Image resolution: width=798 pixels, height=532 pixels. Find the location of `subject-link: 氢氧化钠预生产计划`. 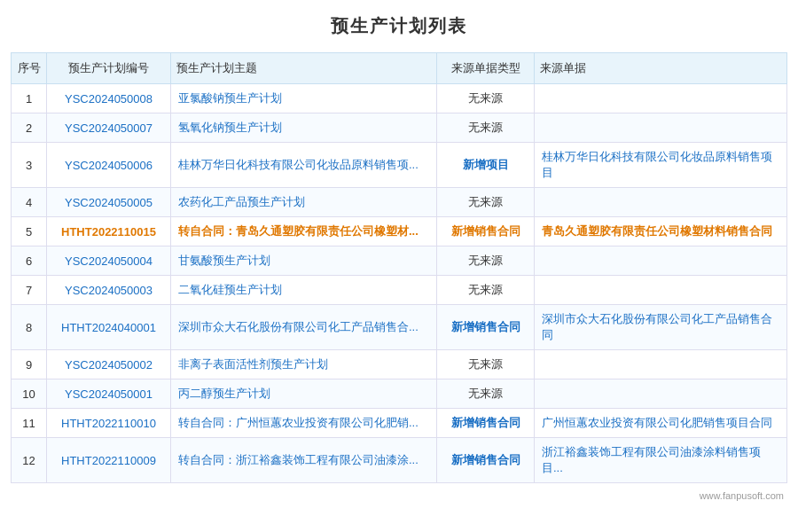

subject-link: 氢氧化钠预生产计划 is located at coordinates (231, 128).